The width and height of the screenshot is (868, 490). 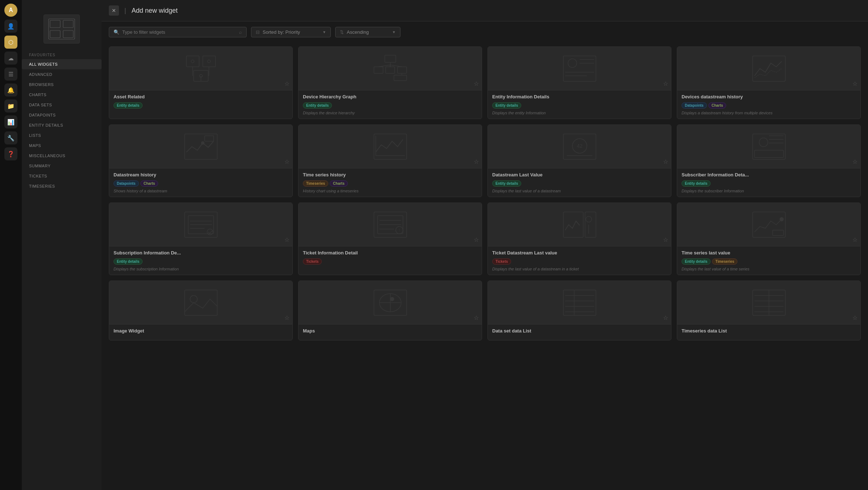 I want to click on sidebar-item-maps: MAPS, so click(x=62, y=146).